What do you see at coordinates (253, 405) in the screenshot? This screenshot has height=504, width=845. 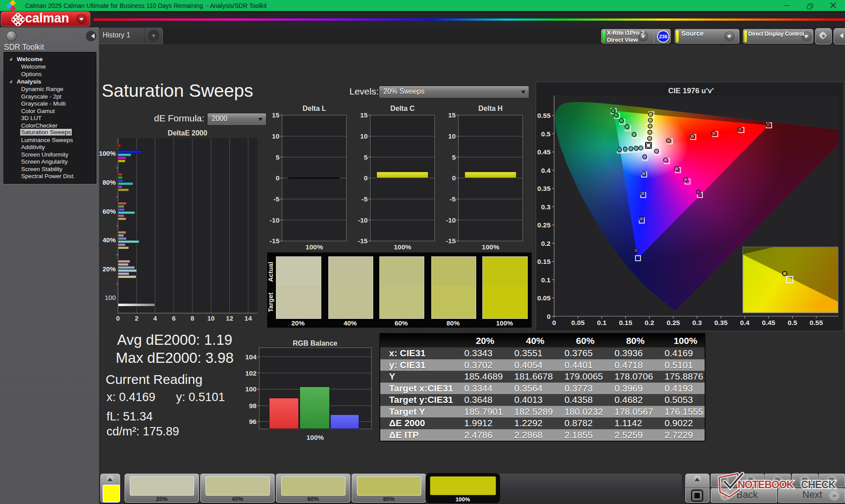 I see `svg-text: 98` at bounding box center [253, 405].